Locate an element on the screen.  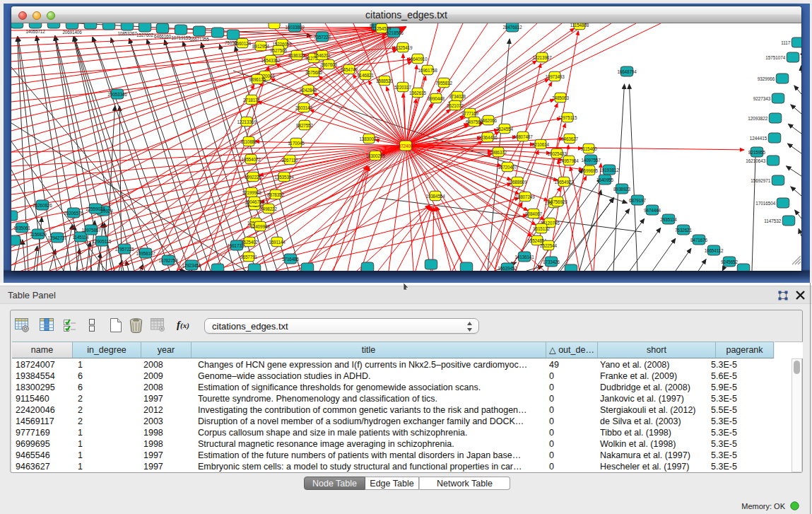
svg-text: 12213369 is located at coordinates (247, 122).